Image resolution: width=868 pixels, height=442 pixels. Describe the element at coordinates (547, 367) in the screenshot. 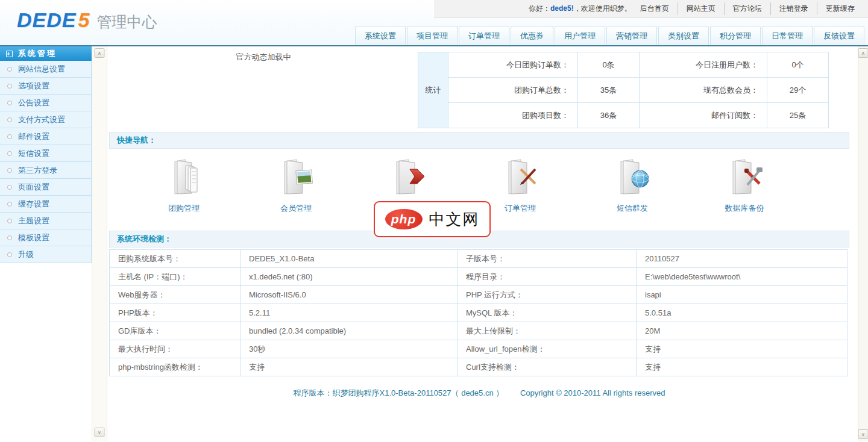

I see `env-label: Curl支持检测：` at that location.